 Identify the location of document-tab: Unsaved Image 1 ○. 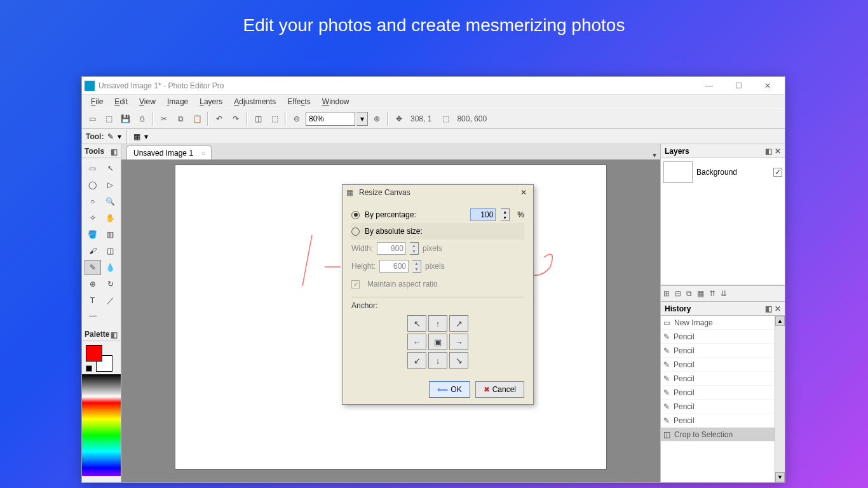
(169, 152).